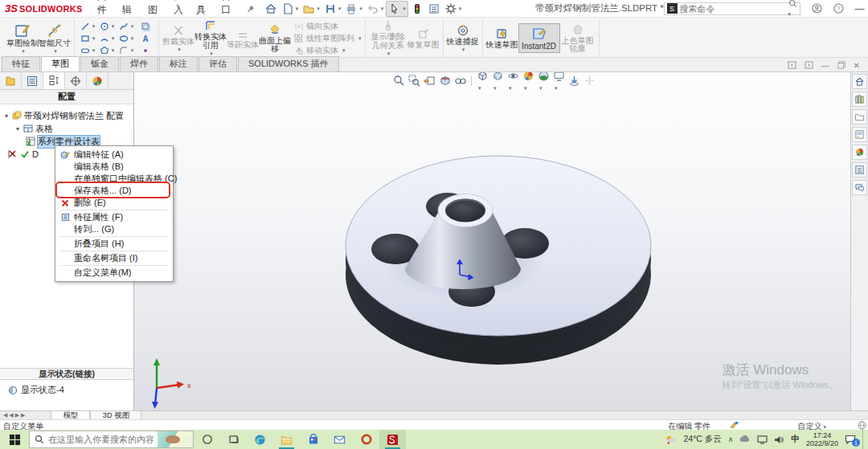 The image size is (868, 449). I want to click on tab-featuremanager-icon, so click(11, 80).